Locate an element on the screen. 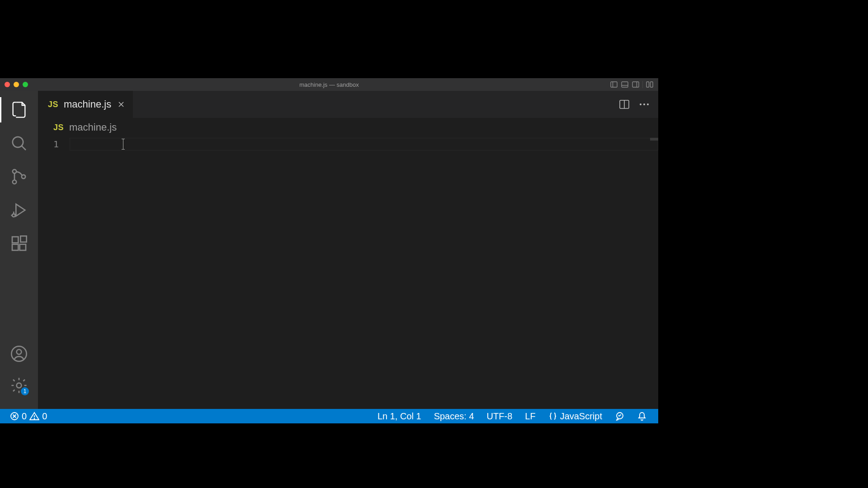 This screenshot has width=868, height=488. status-bar: 0 0 Ln 1, Col 1 Spaces: 4 UTF-8 LF JavaS… is located at coordinates (329, 416).